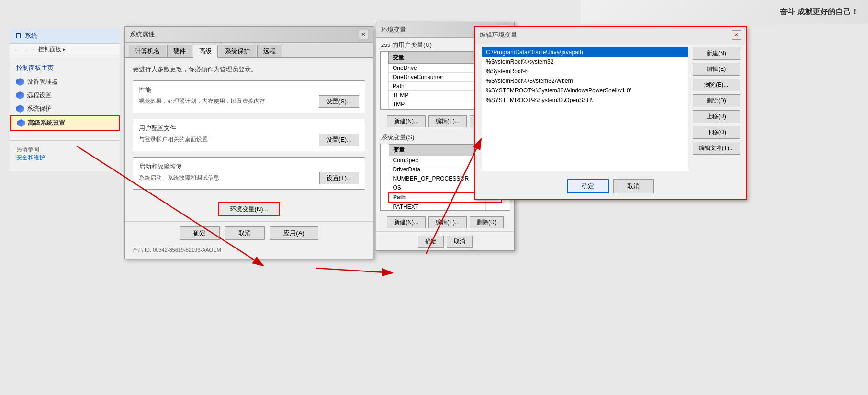 The image size is (868, 395). I want to click on editenv-path-list: C:\ProgramData\Oracle\Java\javapath %Sys…, so click(585, 109).